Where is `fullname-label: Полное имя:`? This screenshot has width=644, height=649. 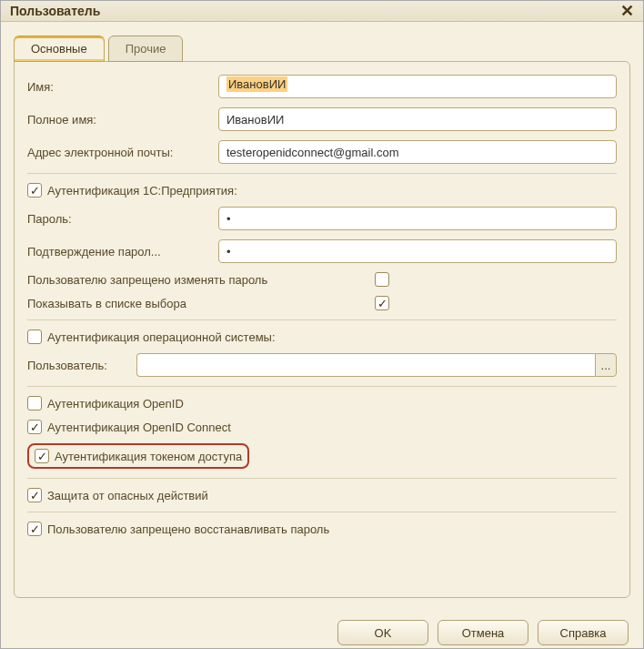
fullname-label: Полное имя: is located at coordinates (123, 120).